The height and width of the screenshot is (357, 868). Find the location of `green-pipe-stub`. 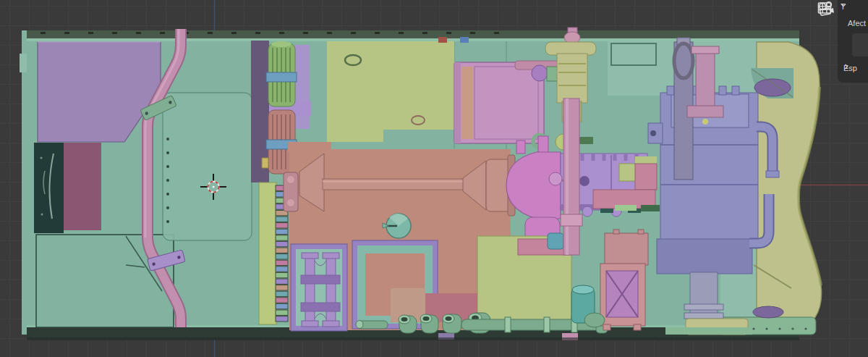

green-pipe-stub is located at coordinates (595, 320).